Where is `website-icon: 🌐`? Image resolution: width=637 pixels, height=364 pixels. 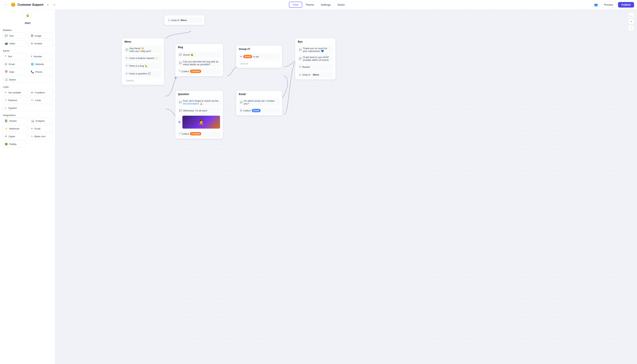 website-icon: 🌐 is located at coordinates (33, 64).